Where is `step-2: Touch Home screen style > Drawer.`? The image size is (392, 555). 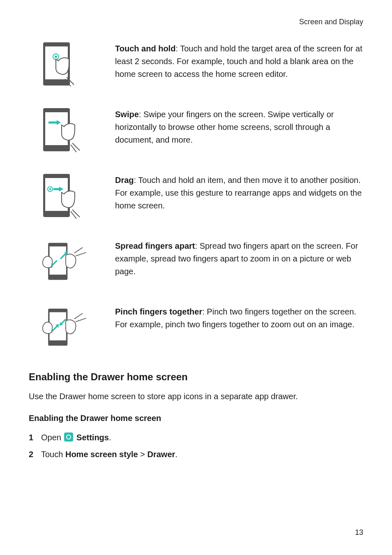 step-2: Touch Home screen style > Drawer. is located at coordinates (196, 455).